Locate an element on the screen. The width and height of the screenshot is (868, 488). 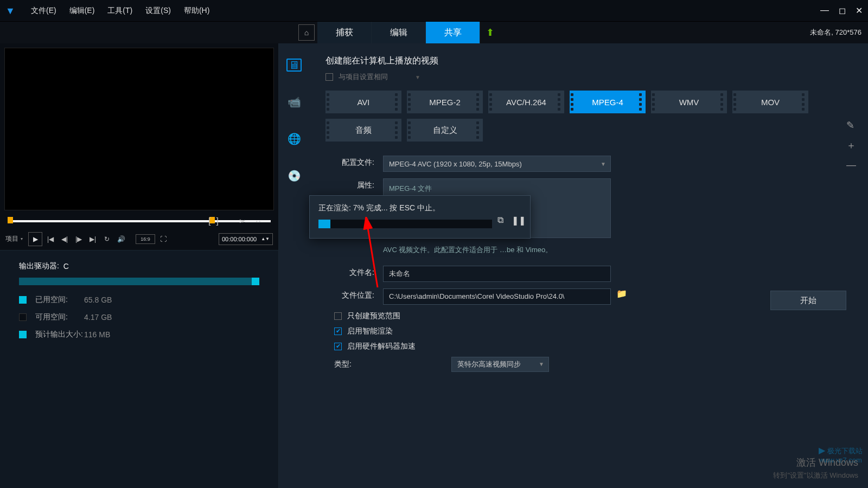
topbar: ⌂ 捕获 编辑 共享 ⬆ 未命名, 720*576 is located at coordinates (434, 33).